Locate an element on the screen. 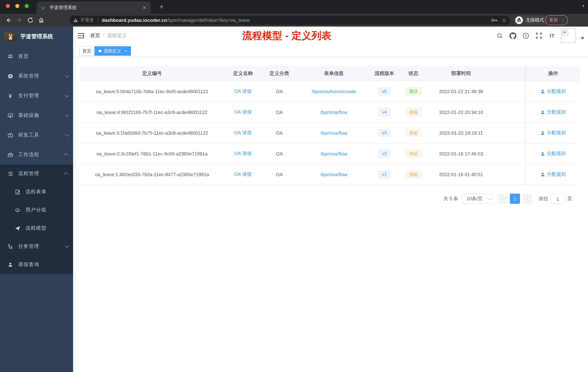 The width and height of the screenshot is (588, 372). home-button is located at coordinates (41, 20).